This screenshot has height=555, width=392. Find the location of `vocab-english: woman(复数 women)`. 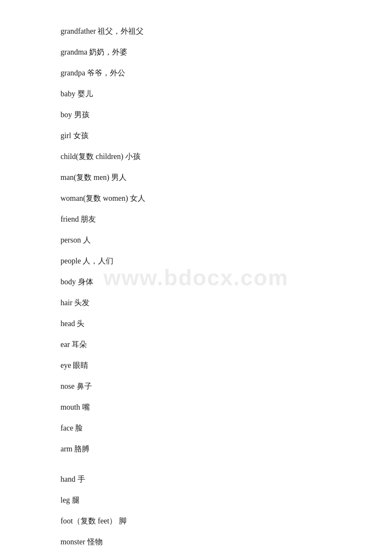

vocab-english: woman(复数 women) is located at coordinates (95, 198).